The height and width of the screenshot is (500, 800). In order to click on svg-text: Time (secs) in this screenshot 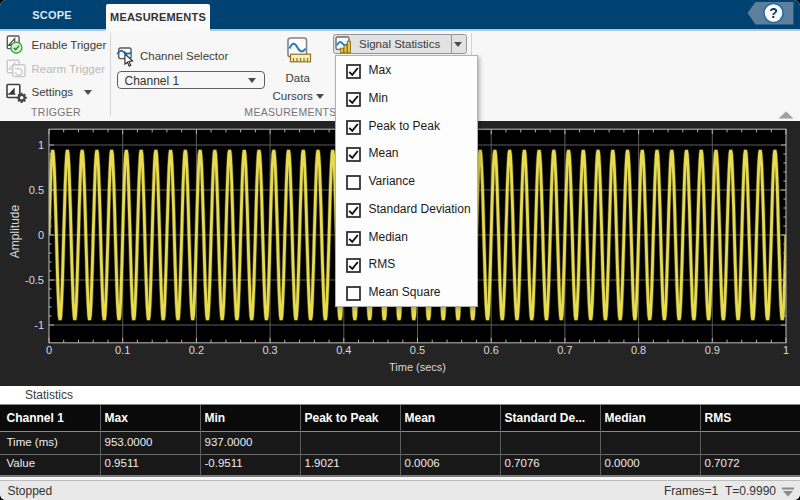, I will do `click(418, 366)`.